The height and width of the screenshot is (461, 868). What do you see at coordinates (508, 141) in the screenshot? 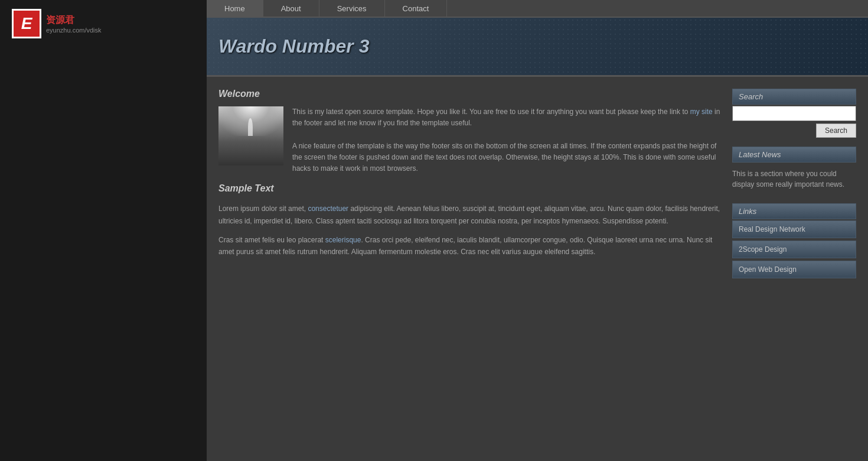
I see `welcome-text: This is my latest open source template. …` at bounding box center [508, 141].